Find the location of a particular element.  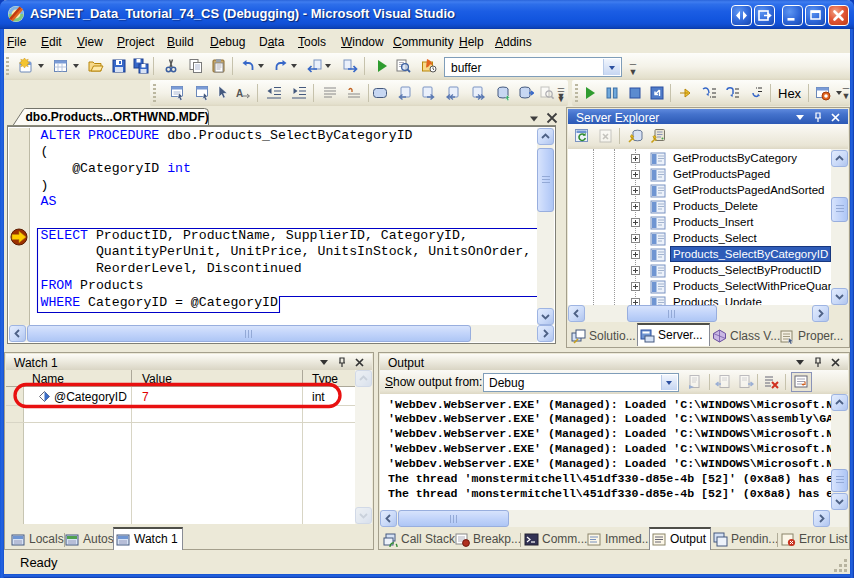

svg-text: A is located at coordinates (240, 94).